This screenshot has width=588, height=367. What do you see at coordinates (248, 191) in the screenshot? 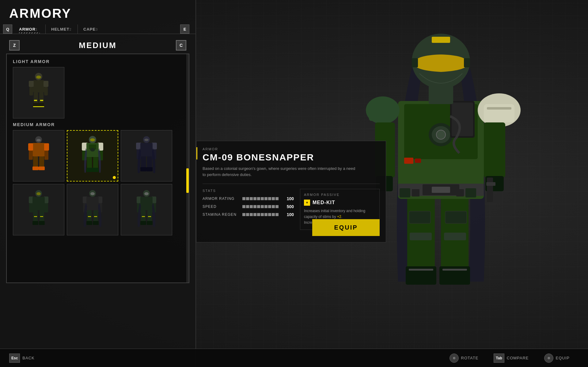
I see `stats-header: STATS` at bounding box center [248, 191].